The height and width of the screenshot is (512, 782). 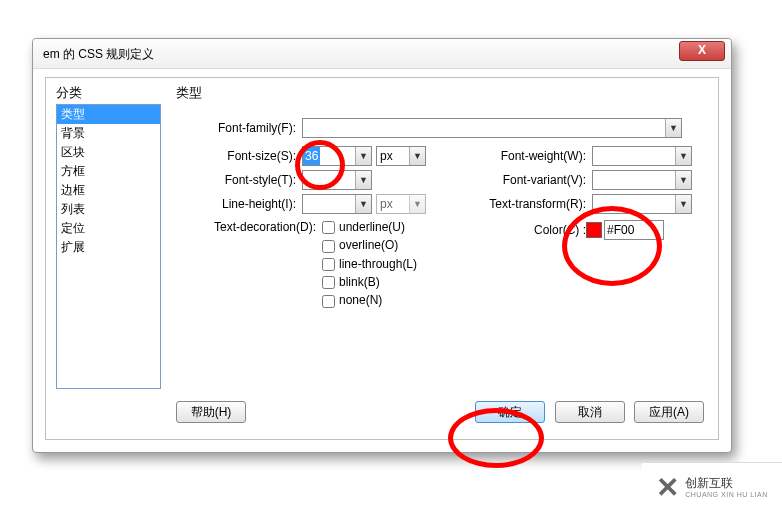 I want to click on category-header: 分类, so click(x=69, y=93).